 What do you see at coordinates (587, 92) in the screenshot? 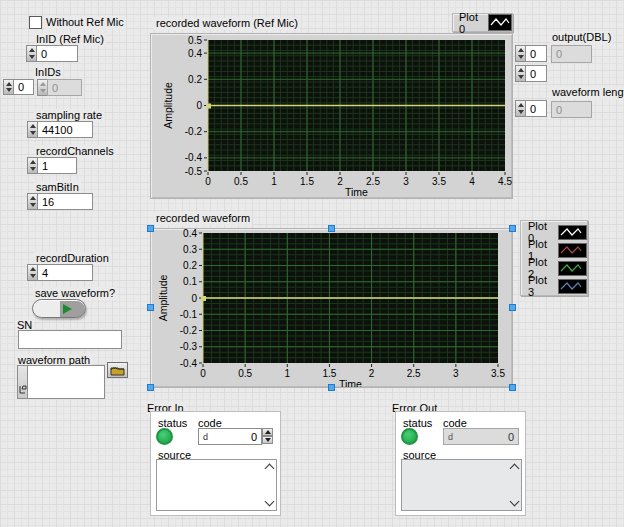
I see `waveform-length-label: waveform length` at bounding box center [587, 92].